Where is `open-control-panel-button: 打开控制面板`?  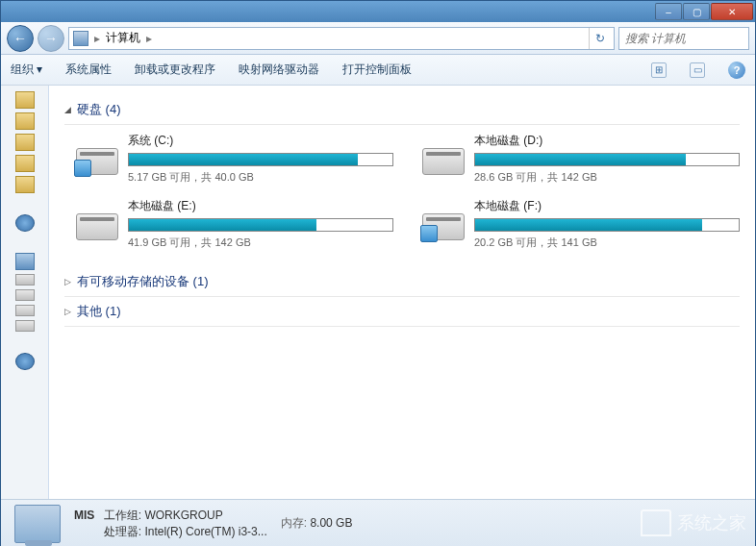
open-control-panel-button: 打开控制面板 is located at coordinates (377, 69).